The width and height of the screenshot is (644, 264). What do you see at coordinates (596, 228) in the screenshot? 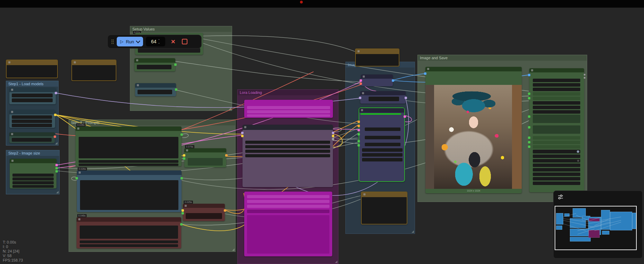
I see `minimap-viewport` at bounding box center [596, 228].